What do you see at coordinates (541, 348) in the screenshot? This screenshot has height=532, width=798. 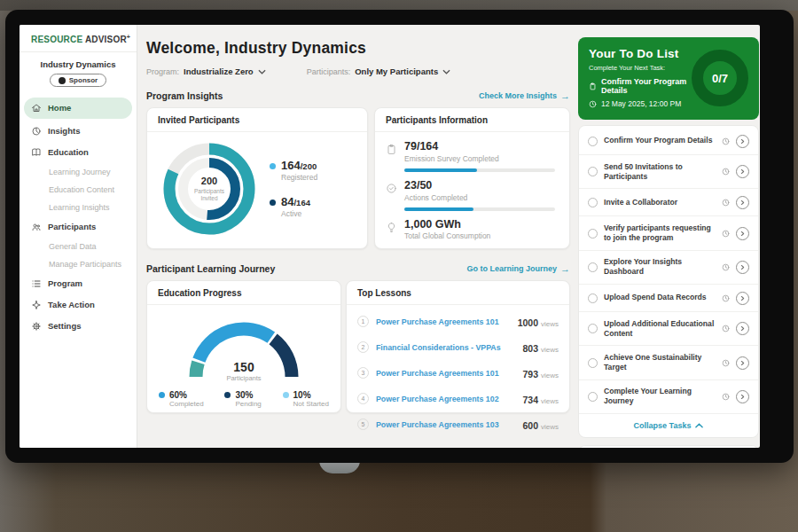 I see `lesson-views: 803views` at bounding box center [541, 348].